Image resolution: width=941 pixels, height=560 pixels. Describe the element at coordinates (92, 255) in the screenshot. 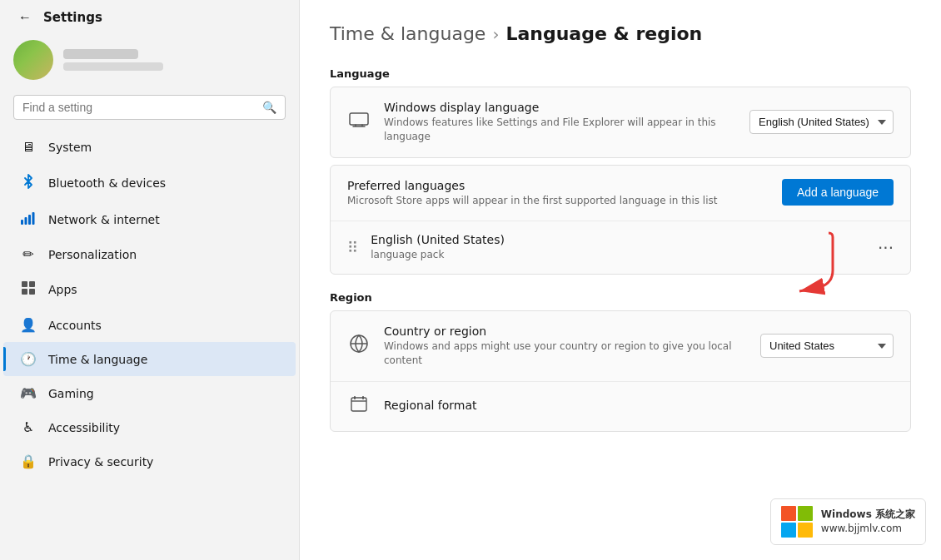

I see `sidebar-item-label: Personalization` at that location.